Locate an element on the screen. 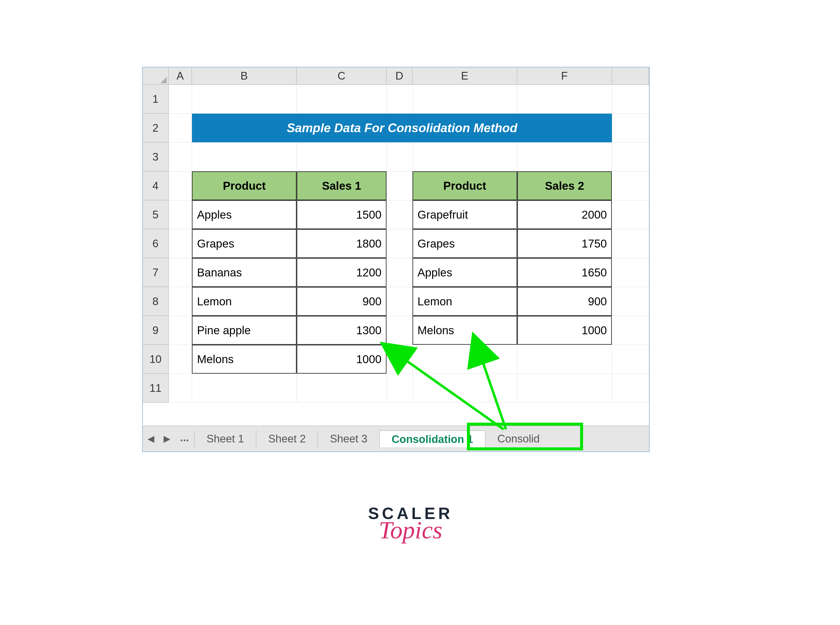 This screenshot has height=625, width=840. cell-B3 is located at coordinates (244, 157).